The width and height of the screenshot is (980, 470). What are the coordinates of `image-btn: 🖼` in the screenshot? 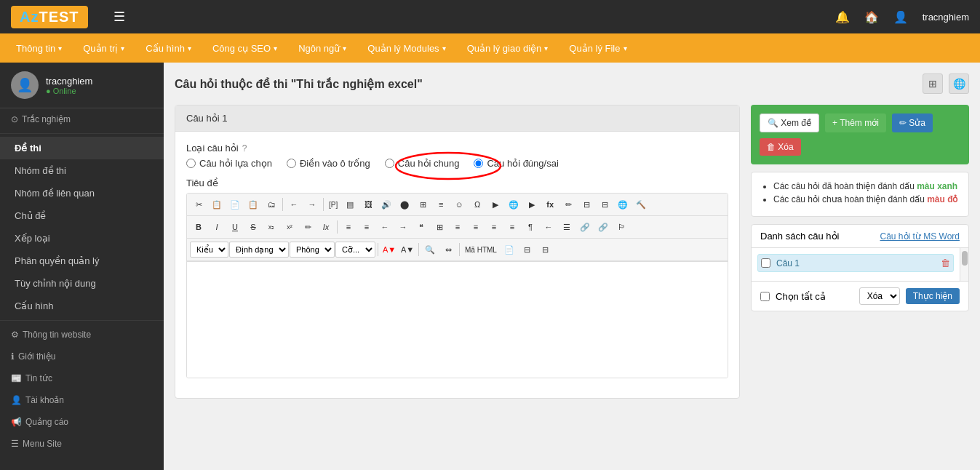 It's located at (368, 204).